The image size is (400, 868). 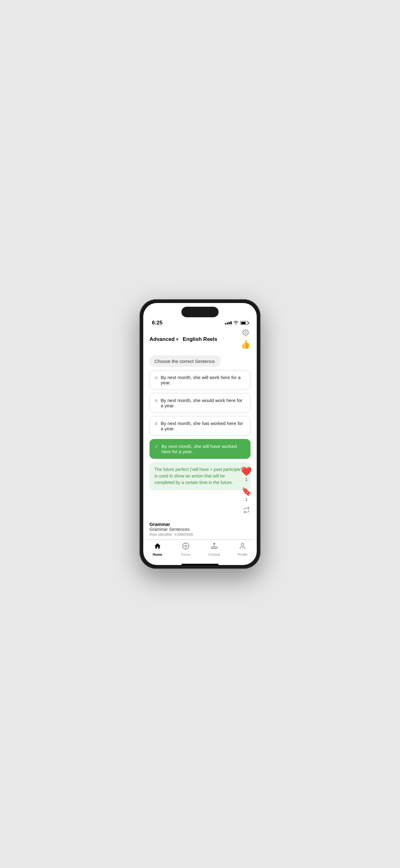 What do you see at coordinates (242, 555) in the screenshot?
I see `nav-label-profile: Profile` at bounding box center [242, 555].